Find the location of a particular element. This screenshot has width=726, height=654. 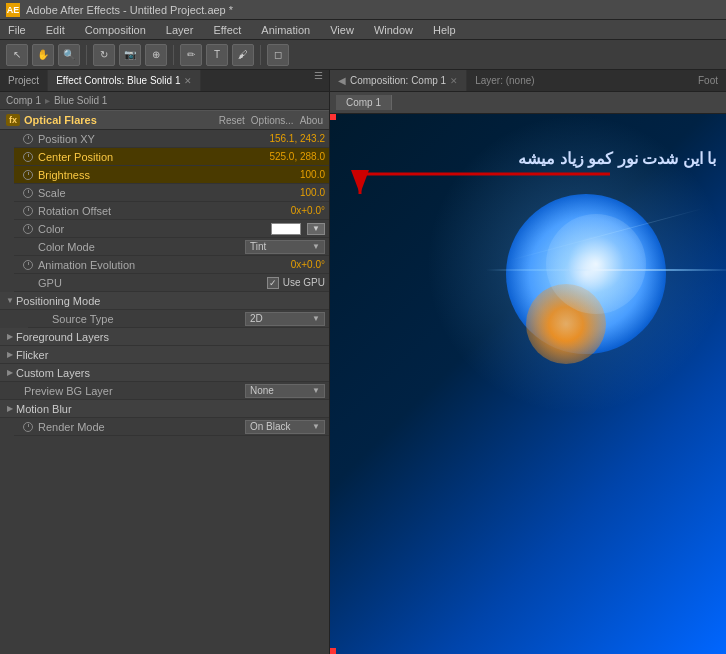

comp-tab-header: ◀ Composition: Comp 1 ✕ is located at coordinates (398, 80).